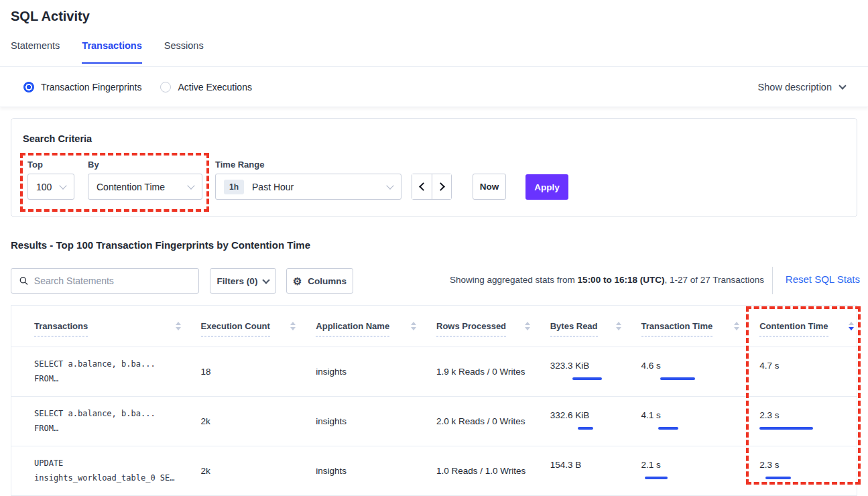 The height and width of the screenshot is (496, 868). Describe the element at coordinates (51, 186) in the screenshot. I see `top-select: 100` at that location.